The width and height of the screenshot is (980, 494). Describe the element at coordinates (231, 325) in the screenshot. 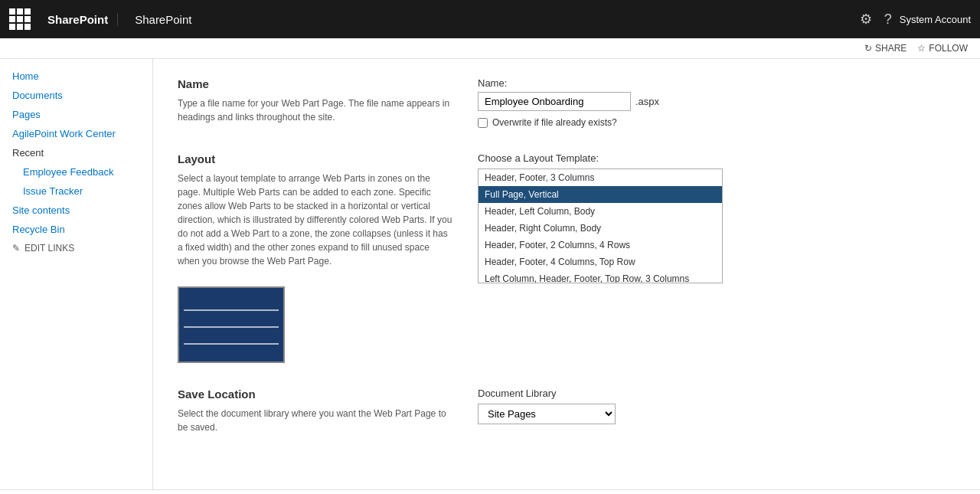

I see `layout-preview` at that location.